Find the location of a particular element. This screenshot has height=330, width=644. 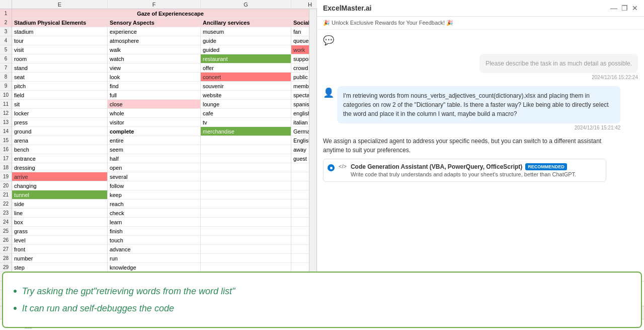

cell-r18-c0: dressing is located at coordinates (60, 167).